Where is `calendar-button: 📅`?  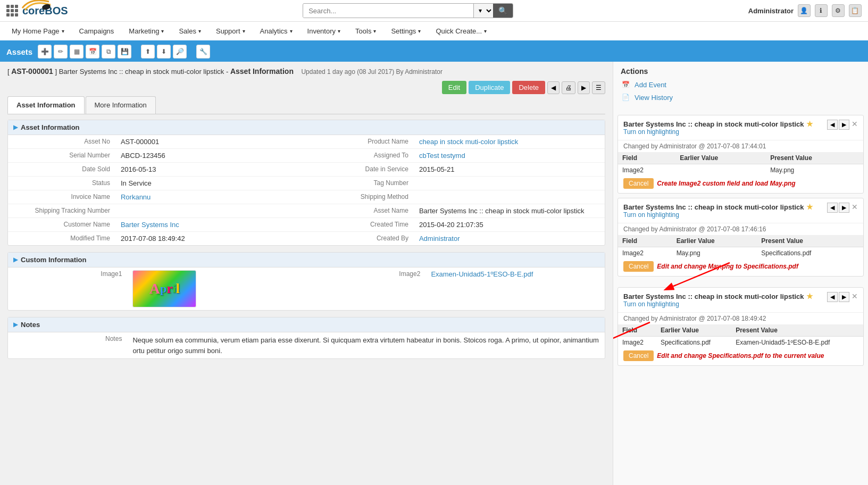 calendar-button: 📅 is located at coordinates (93, 52).